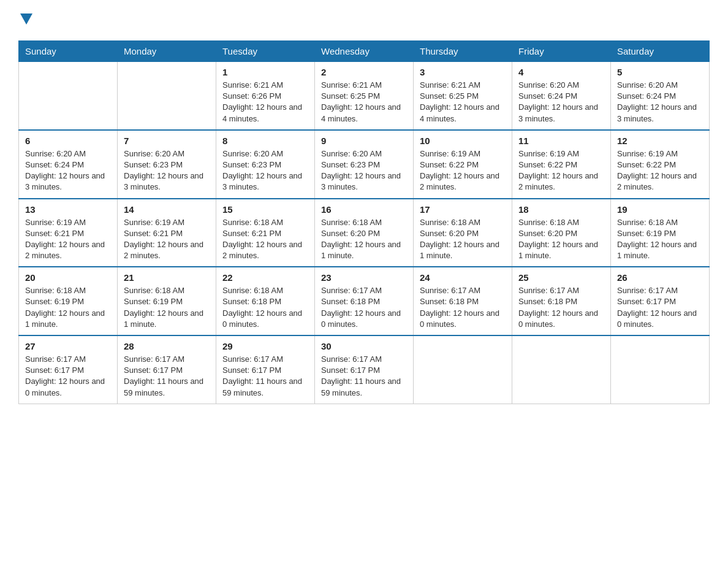 This screenshot has height=563, width=728. Describe the element at coordinates (463, 233) in the screenshot. I see `calendar-cell: 17Sunrise: 6:18 AMSunset: 6:20 PMDayligh…` at that location.